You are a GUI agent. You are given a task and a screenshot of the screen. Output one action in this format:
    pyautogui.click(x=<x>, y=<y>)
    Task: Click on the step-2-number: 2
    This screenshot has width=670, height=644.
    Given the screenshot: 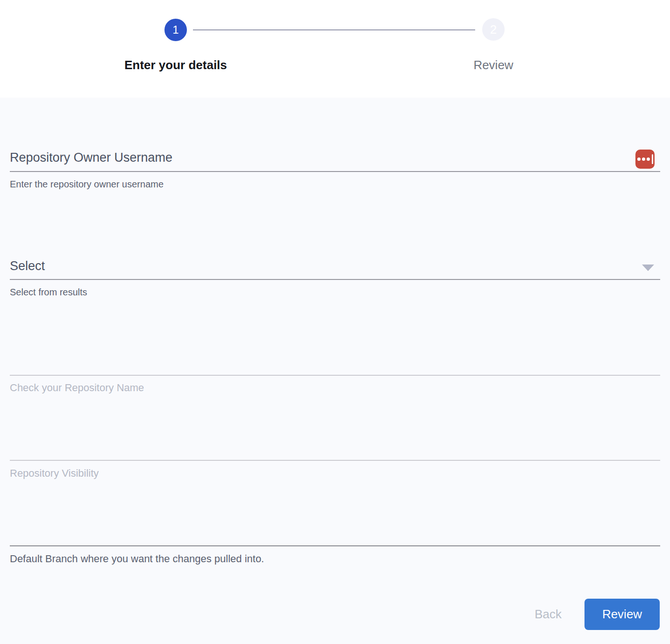 What is the action you would take?
    pyautogui.click(x=493, y=30)
    